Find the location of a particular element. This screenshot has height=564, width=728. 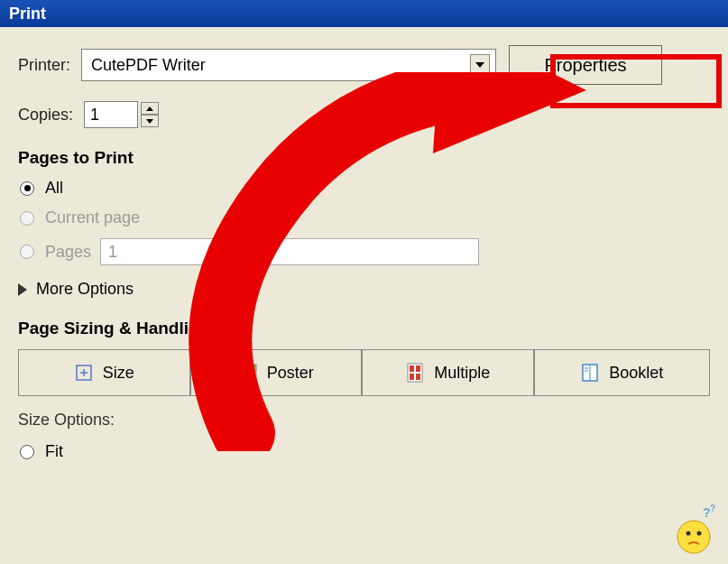

copies-value: 1 is located at coordinates (95, 116).